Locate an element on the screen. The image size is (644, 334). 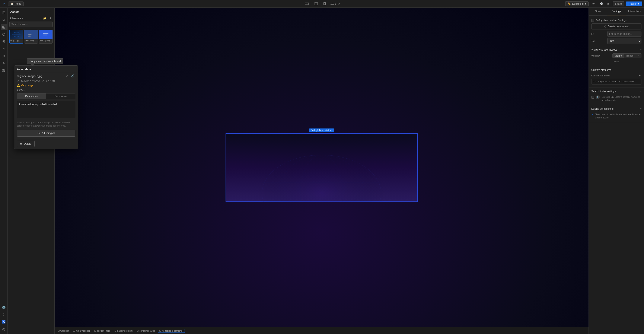
assets-title: Assets is located at coordinates (15, 12).